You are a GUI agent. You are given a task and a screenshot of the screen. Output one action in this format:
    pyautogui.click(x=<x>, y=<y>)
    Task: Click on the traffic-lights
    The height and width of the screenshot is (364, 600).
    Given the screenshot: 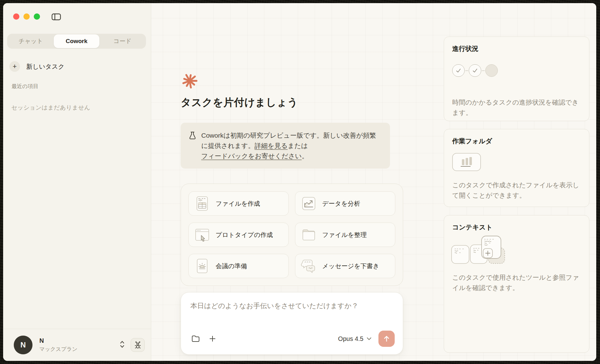 What is the action you would take?
    pyautogui.click(x=27, y=17)
    